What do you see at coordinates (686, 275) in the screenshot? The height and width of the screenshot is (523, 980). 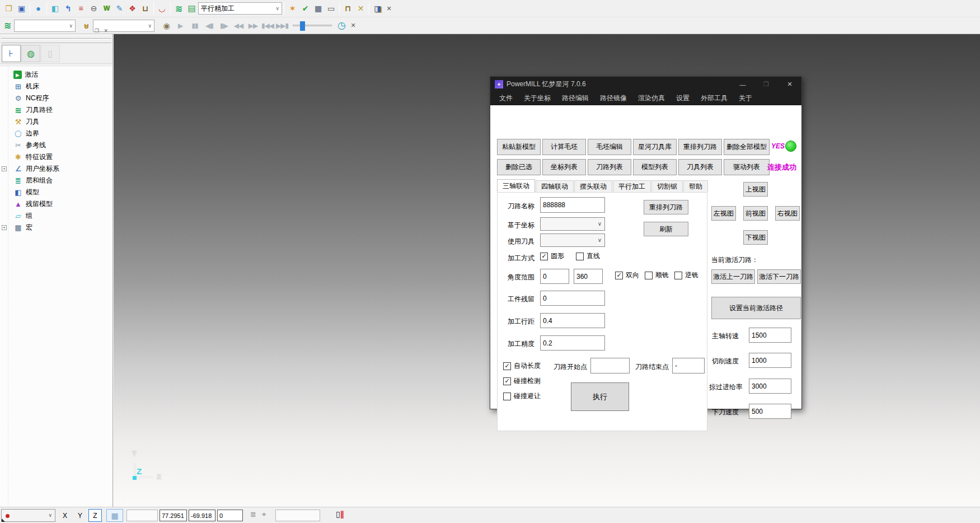 I see `conventional-checkbox: 逆铣` at bounding box center [686, 275].